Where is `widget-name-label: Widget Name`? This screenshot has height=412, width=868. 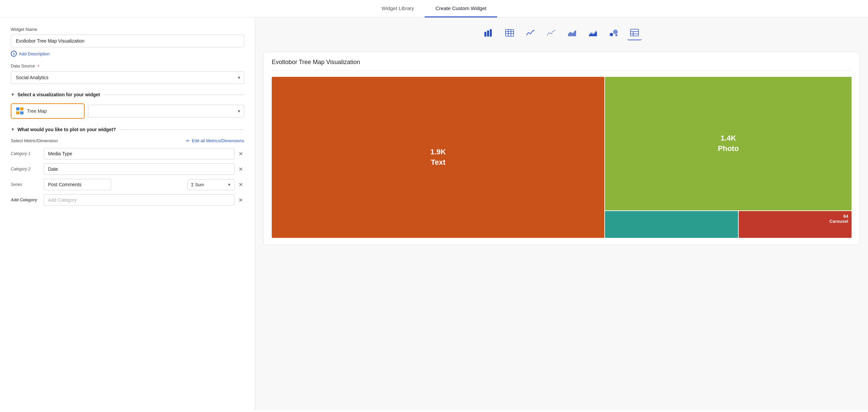
widget-name-label: Widget Name is located at coordinates (127, 30).